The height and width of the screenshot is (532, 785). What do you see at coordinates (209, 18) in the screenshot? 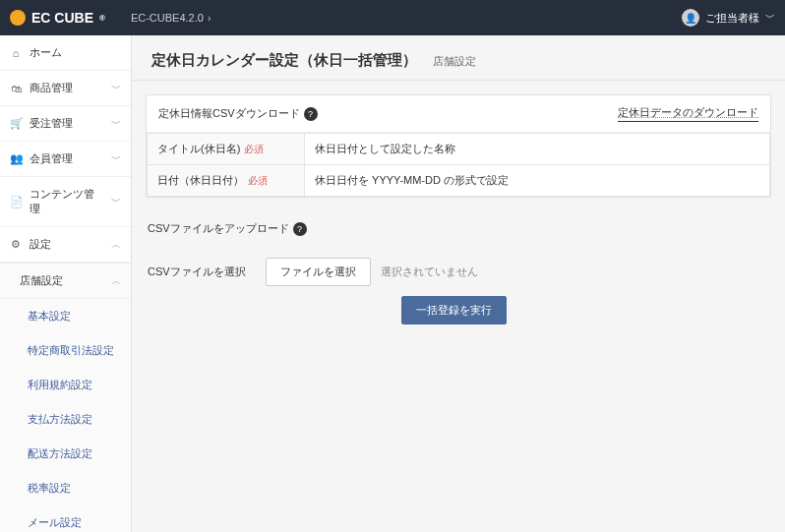
I see `chevron-right-icon: ›` at bounding box center [209, 18].